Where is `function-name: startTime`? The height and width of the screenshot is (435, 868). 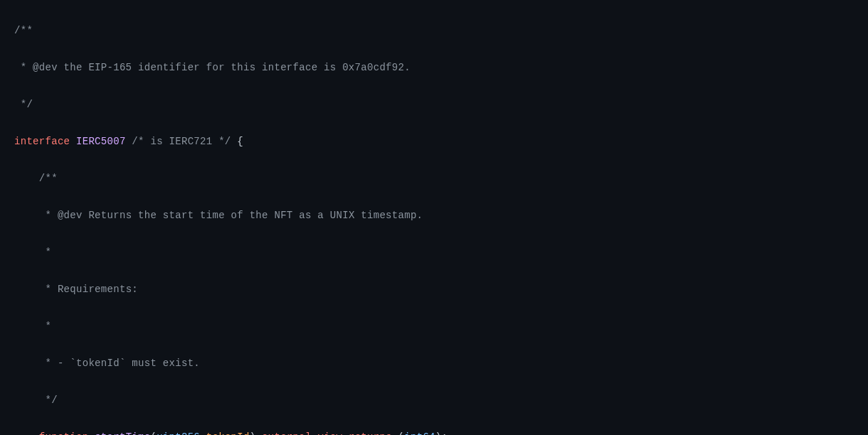 function-name: startTime is located at coordinates (122, 434).